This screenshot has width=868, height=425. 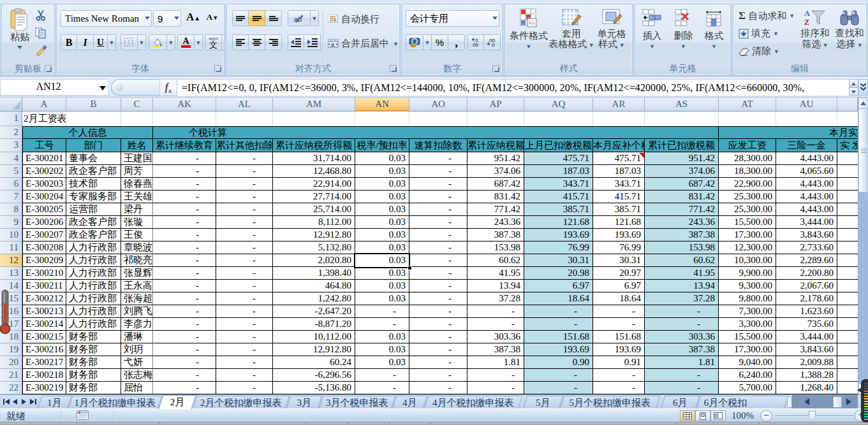 I want to click on cell-A16: E-300213, so click(x=45, y=312).